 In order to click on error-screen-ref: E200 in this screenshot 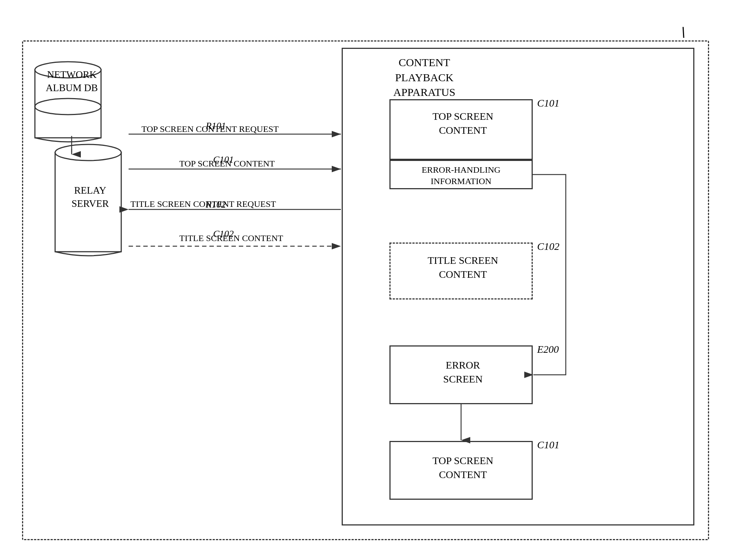, I will do `click(548, 349)`.